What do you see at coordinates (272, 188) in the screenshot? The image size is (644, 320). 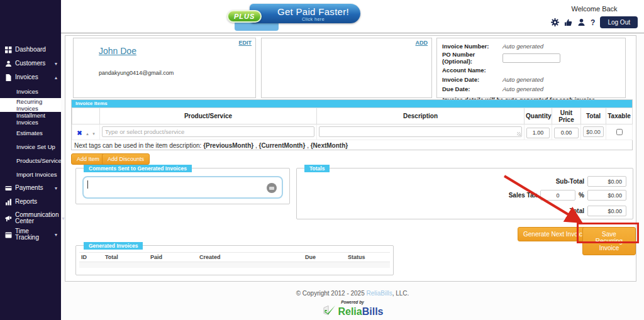 I see `insert-image-icon` at bounding box center [272, 188].